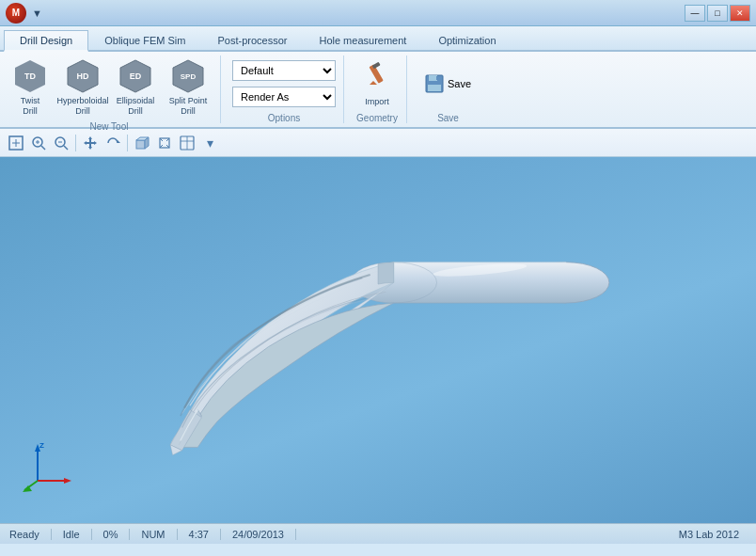 The width and height of the screenshot is (756, 556). Describe the element at coordinates (740, 13) in the screenshot. I see `close-button: ✕` at that location.